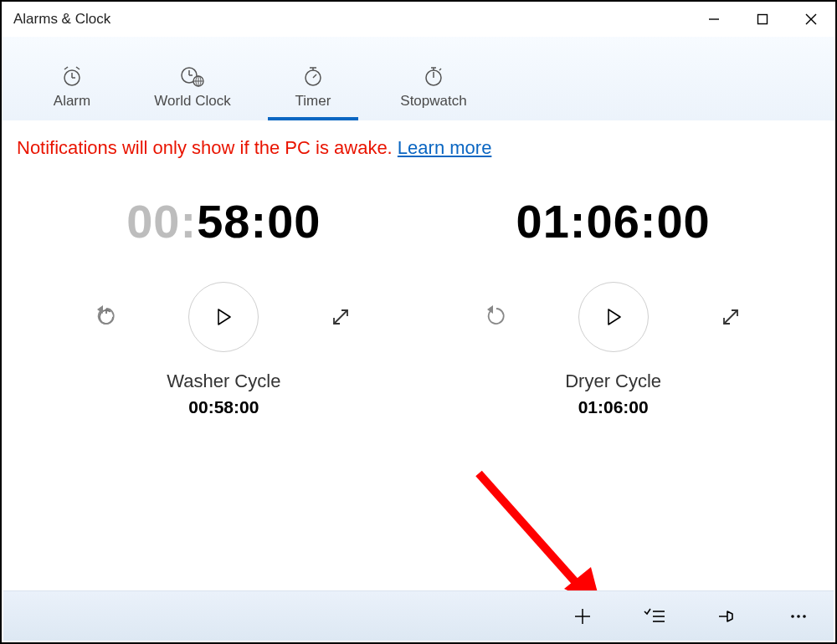  Describe the element at coordinates (655, 616) in the screenshot. I see `list-view-button` at that location.